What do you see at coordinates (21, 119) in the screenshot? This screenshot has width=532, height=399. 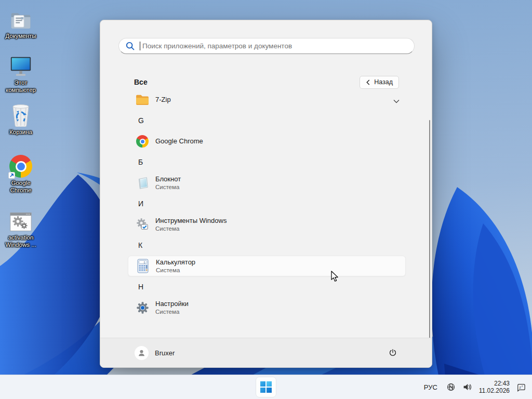 I see `desktop-icon-recycle-bin: Корзина` at bounding box center [21, 119].